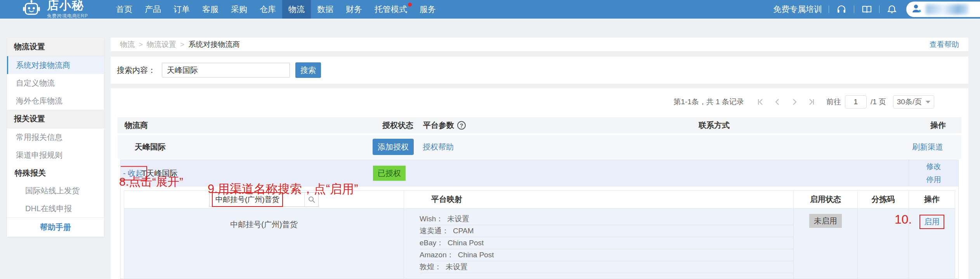 Image resolution: width=980 pixels, height=279 pixels. What do you see at coordinates (606, 267) in the screenshot?
I see `mapping-dunhuang: 敦煌：未设置` at bounding box center [606, 267].